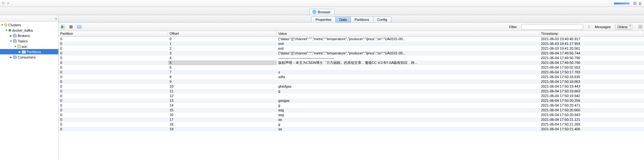 This screenshot has width=644, height=160. Describe the element at coordinates (351, 44) in the screenshot. I see `table-row: 01exit2021-06-03 19:41:17.993` at that location.